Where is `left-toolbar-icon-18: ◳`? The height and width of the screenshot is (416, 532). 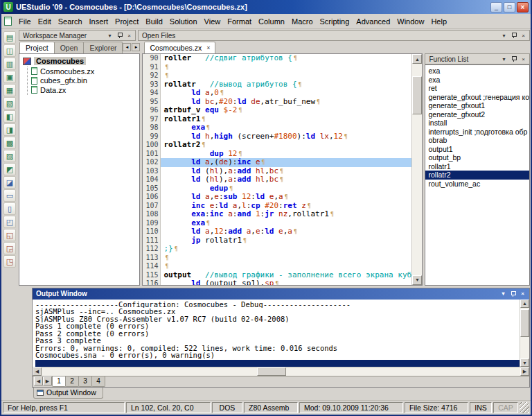 left-toolbar-icon-18: ◳ is located at coordinates (10, 261).